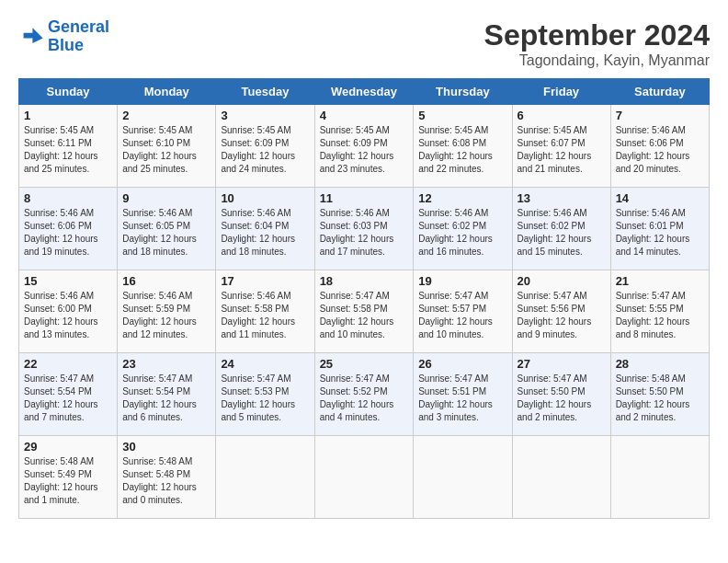 The height and width of the screenshot is (563, 728). I want to click on day-number: 3, so click(265, 116).